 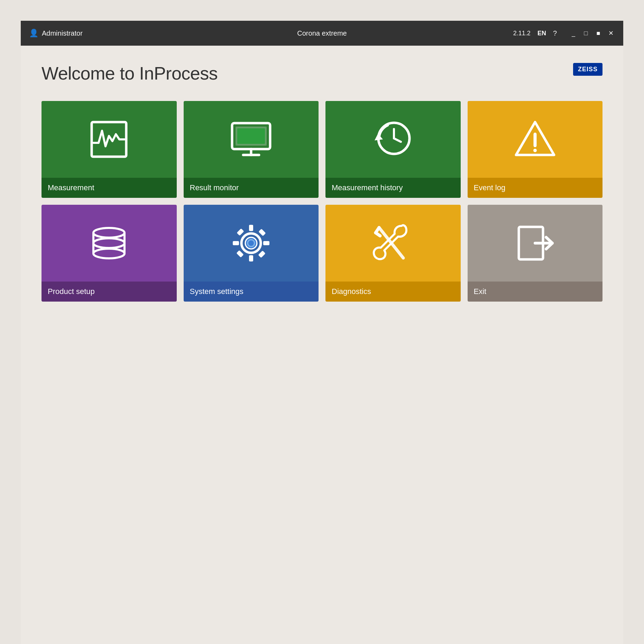 I want to click on tile-system-settings-label-area: System settings, so click(x=251, y=292).